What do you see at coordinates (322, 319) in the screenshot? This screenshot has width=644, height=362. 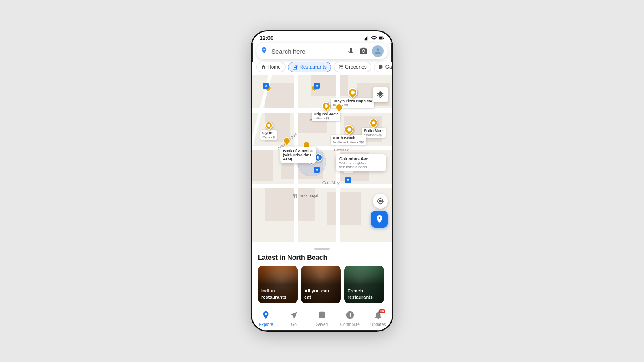 I see `bottom-nav: Explore Go Saved Contribute 34 Updat` at bounding box center [322, 319].